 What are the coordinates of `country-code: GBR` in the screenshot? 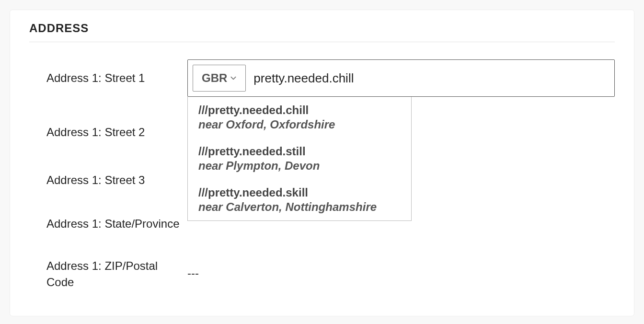 It's located at (215, 78).